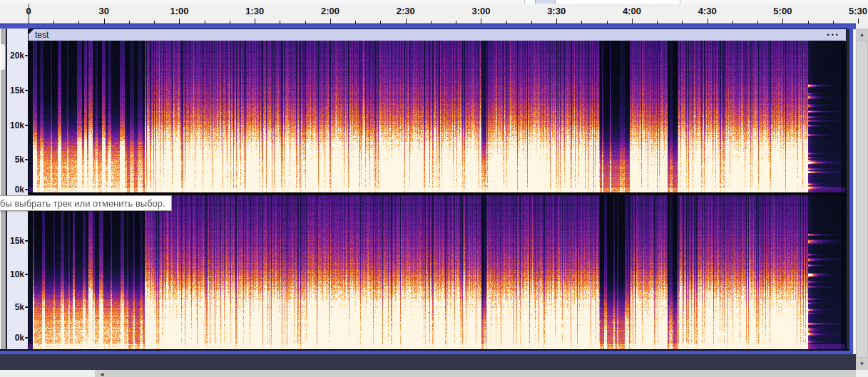 This screenshot has height=377, width=868. Describe the element at coordinates (434, 373) in the screenshot. I see `horizontal-scrollbar: ◄` at that location.